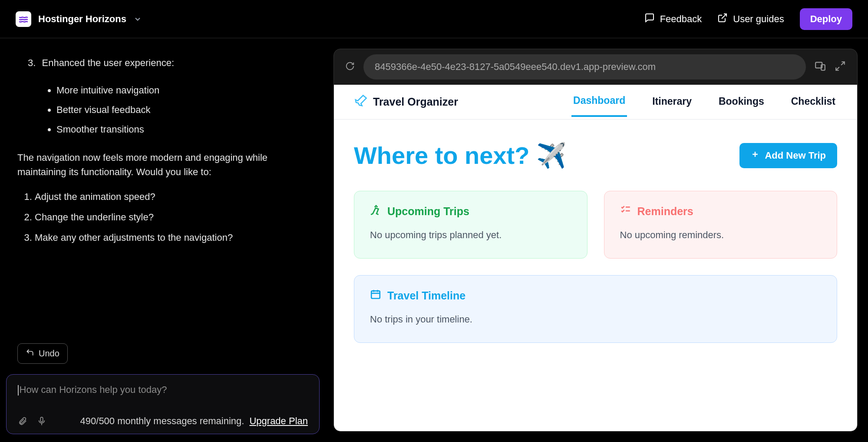 The width and height of the screenshot is (868, 442). I want to click on timeline-body: No trips in your timeline., so click(596, 319).